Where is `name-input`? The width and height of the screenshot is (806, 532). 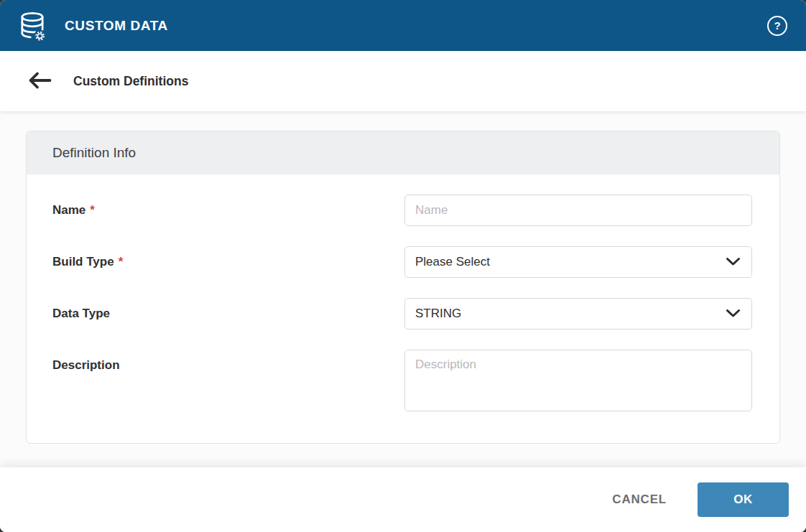
name-input is located at coordinates (578, 210).